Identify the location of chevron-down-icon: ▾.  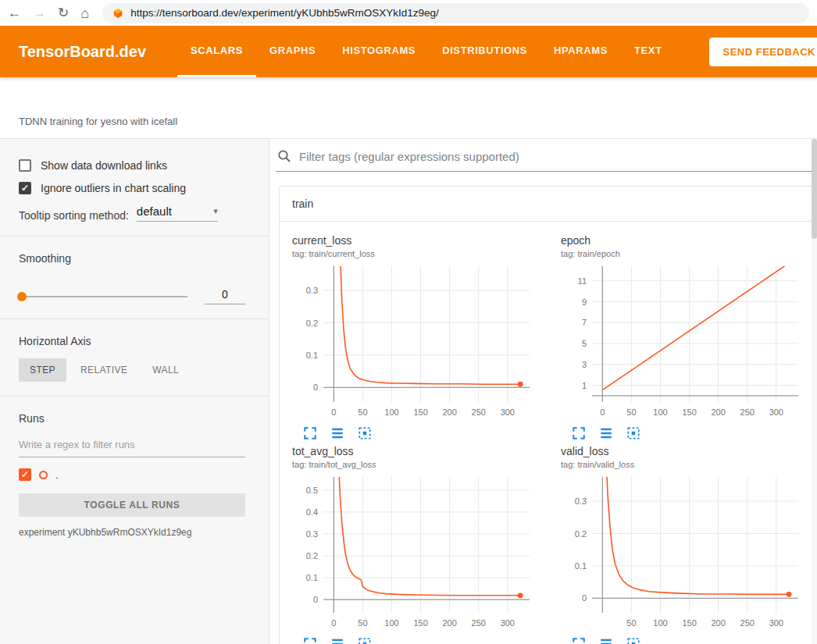
(216, 211).